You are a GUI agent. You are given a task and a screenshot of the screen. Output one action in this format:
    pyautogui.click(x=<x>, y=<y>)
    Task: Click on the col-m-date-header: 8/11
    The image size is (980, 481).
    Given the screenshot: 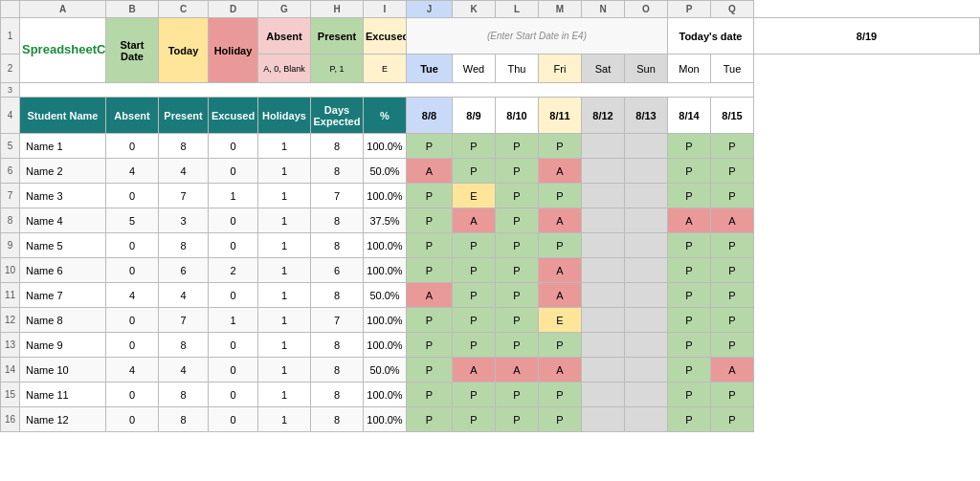 What is the action you would take?
    pyautogui.click(x=561, y=116)
    